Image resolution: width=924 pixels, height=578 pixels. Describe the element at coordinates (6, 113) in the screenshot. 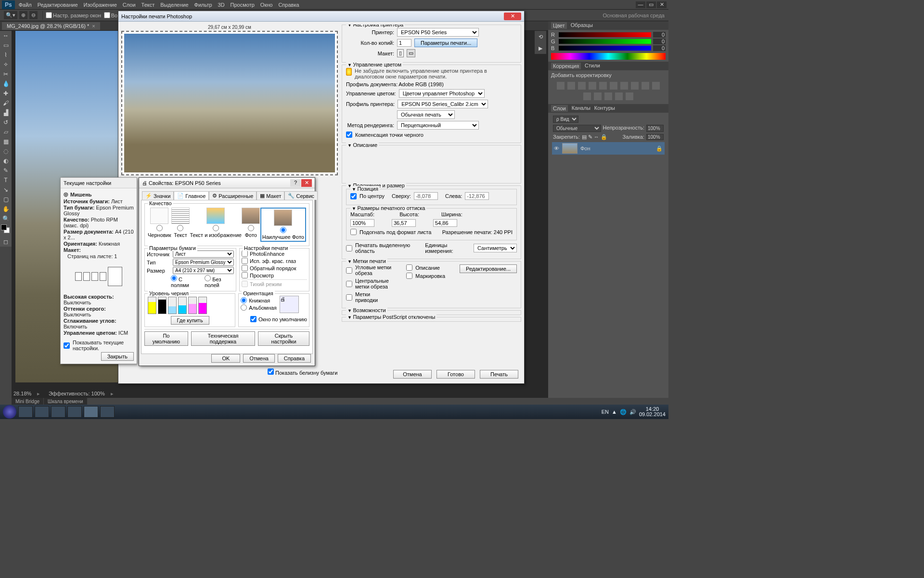

I see `stamp-tool-icon: ▟` at that location.